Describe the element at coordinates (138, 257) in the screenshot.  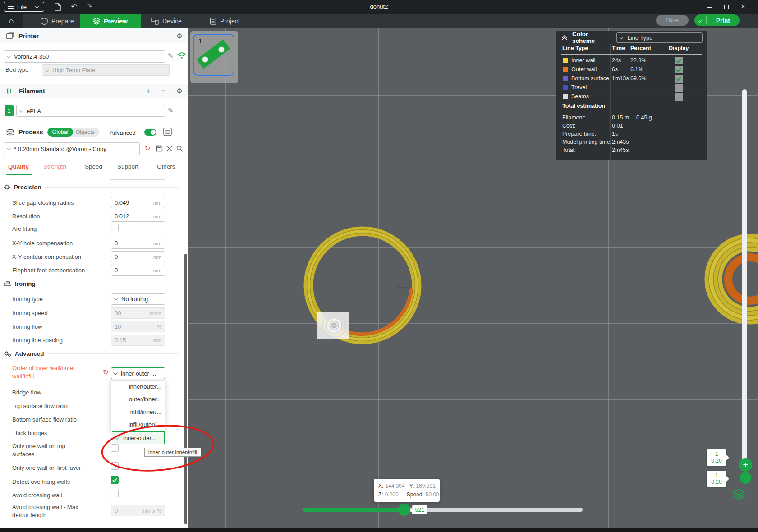
I see `xy-contour-compensation-input: 0mm` at that location.